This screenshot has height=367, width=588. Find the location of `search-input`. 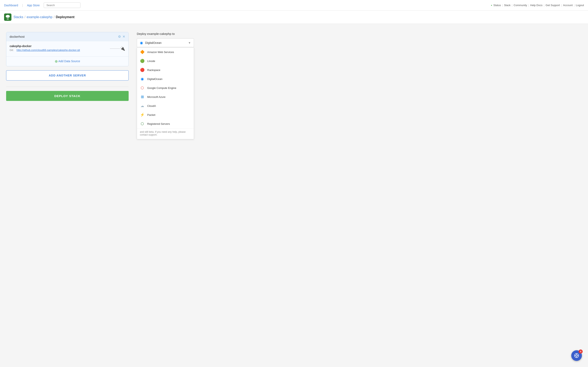

search-input is located at coordinates (62, 5).